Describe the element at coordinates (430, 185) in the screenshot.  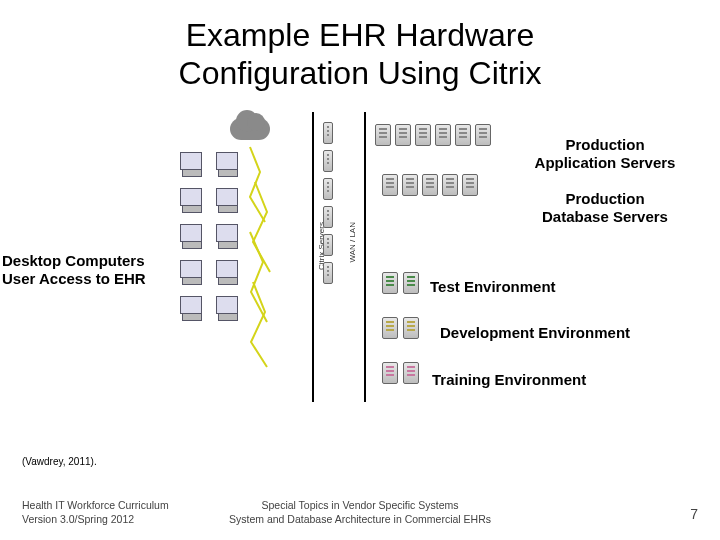
I see `db-server-row` at that location.